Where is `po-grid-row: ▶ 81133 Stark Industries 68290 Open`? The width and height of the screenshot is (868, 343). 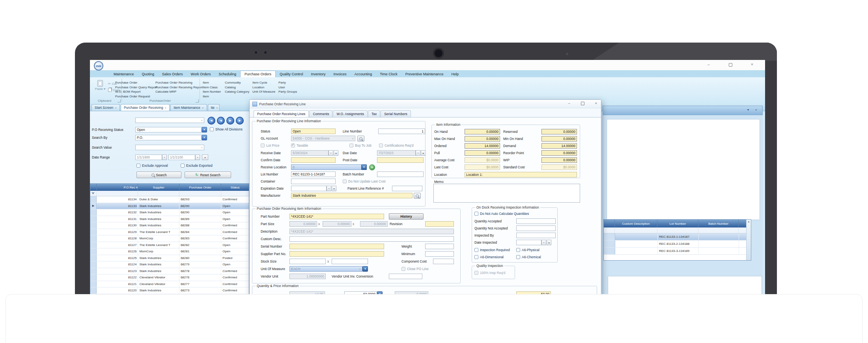 po-grid-row: ▶ 81133 Stark Industries 68290 Open is located at coordinates (170, 207).